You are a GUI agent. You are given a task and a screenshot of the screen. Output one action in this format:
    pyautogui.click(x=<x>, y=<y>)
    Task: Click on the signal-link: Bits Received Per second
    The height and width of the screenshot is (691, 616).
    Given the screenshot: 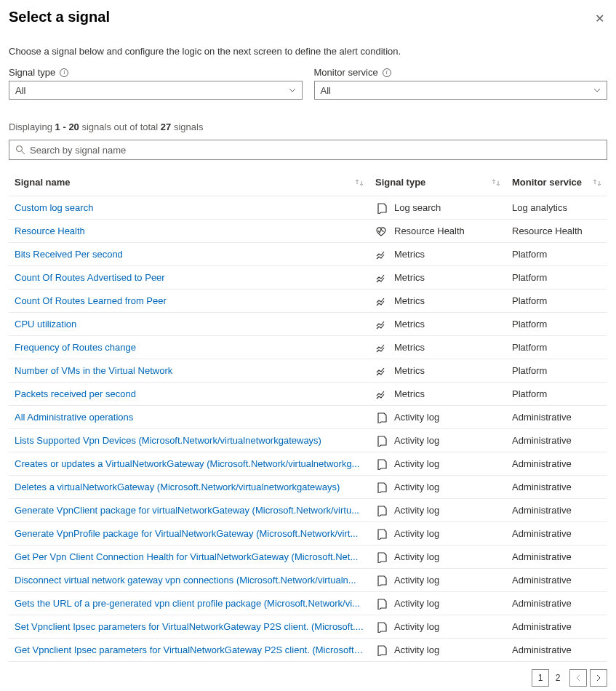 What is the action you would take?
    pyautogui.click(x=68, y=255)
    